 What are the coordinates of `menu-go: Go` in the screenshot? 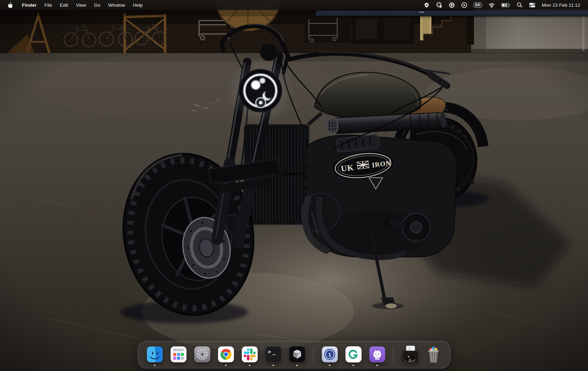 It's located at (97, 5).